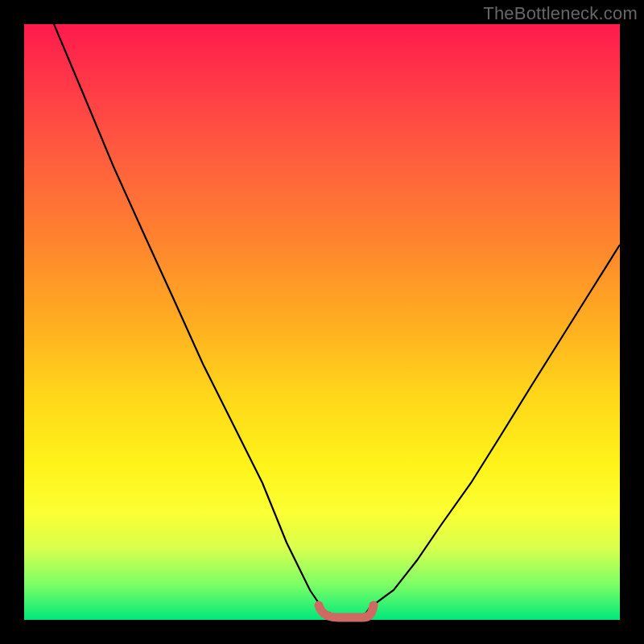 The height and width of the screenshot is (644, 644). Describe the element at coordinates (346, 612) in the screenshot. I see `minimum-marker` at that location.